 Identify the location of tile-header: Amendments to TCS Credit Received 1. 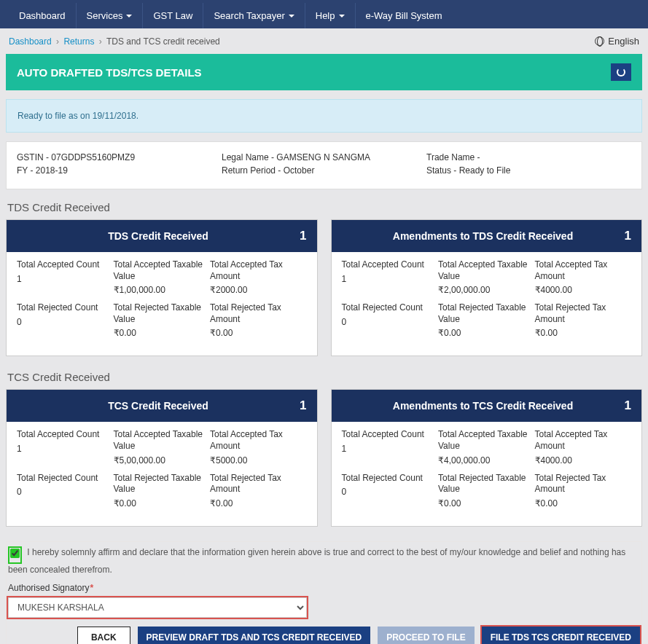
(487, 406).